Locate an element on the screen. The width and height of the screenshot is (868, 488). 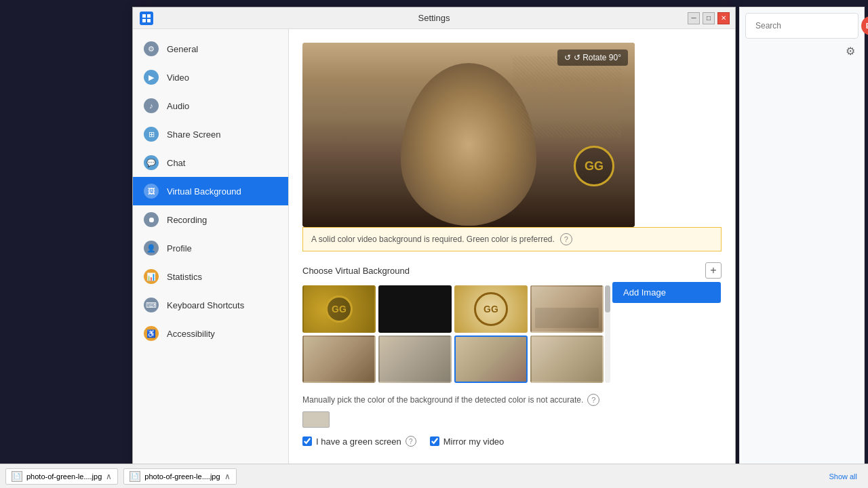
watermark-logo: GG is located at coordinates (594, 166).